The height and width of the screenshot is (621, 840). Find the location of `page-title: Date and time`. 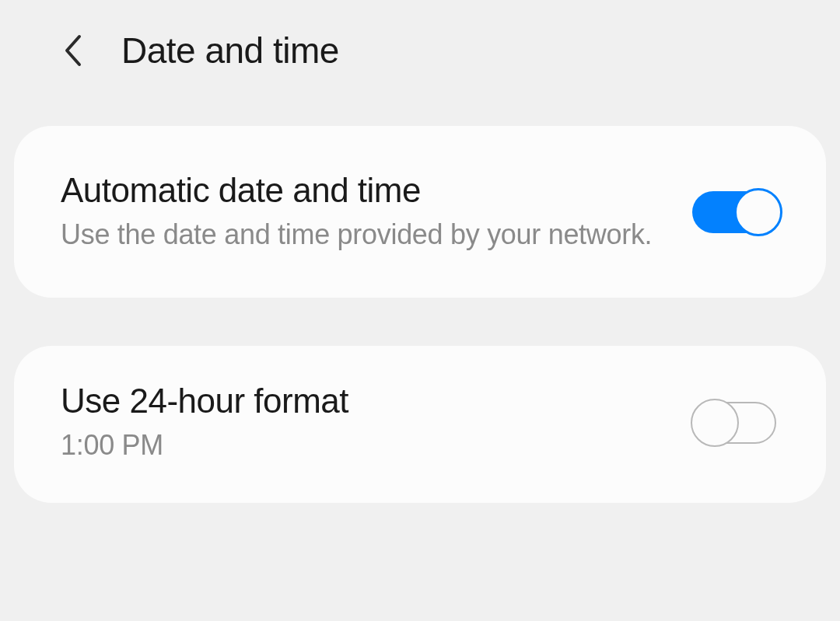

page-title: Date and time is located at coordinates (230, 51).